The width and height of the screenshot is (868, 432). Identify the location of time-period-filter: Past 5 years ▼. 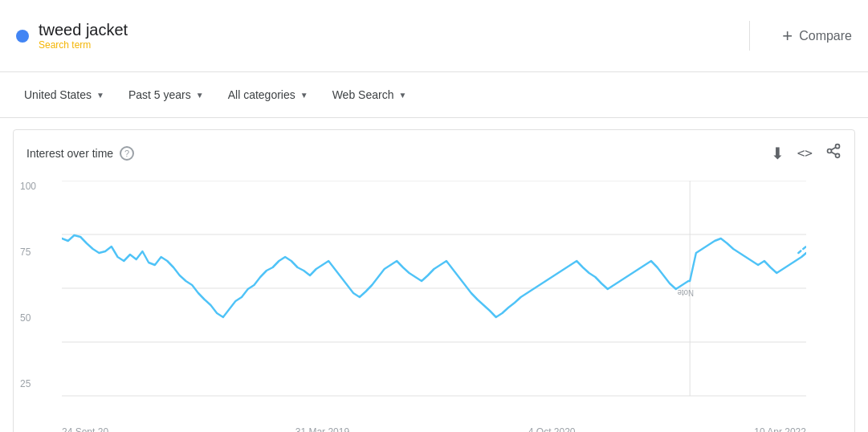
(166, 95).